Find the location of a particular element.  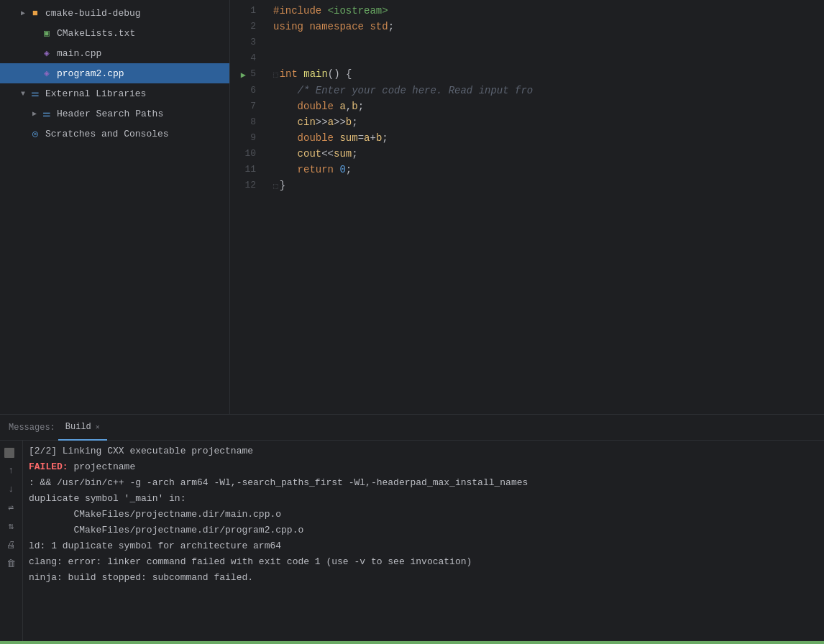

sidebar-item-label: cmake-build-debug is located at coordinates (93, 13).